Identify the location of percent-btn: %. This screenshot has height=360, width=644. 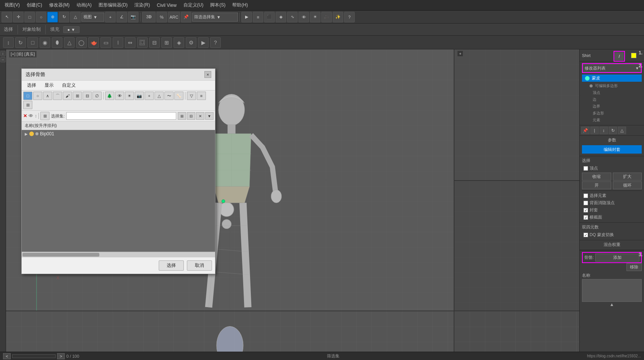
(162, 17).